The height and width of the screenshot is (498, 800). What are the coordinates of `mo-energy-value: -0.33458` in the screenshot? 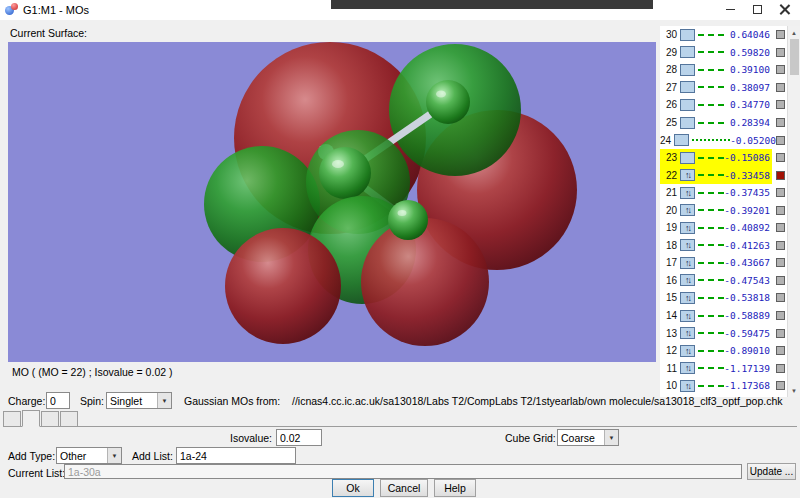 It's located at (748, 176).